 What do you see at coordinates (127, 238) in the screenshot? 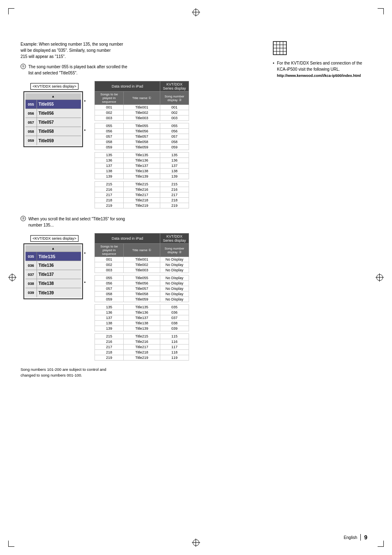
I see `table2-header-ipad: Data stored in iPad` at bounding box center [127, 238].